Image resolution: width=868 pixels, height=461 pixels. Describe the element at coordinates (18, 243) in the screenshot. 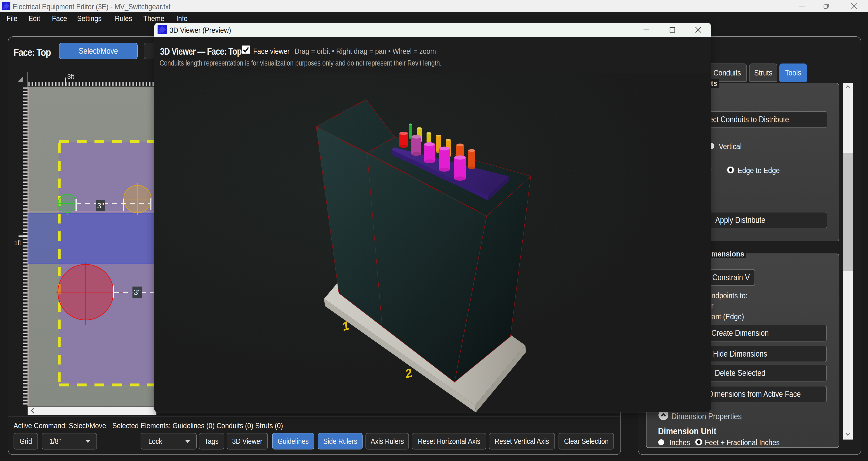

I see `svg-text: 1ft` at that location.